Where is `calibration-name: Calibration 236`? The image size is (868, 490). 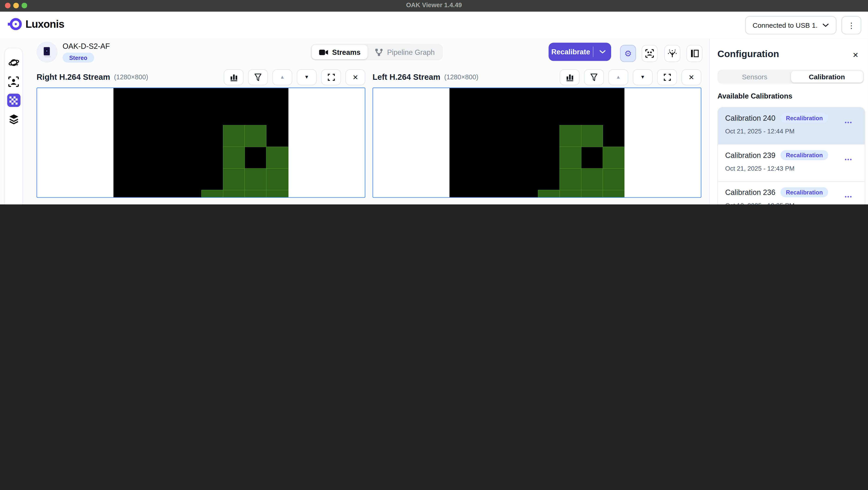
calibration-name: Calibration 236 is located at coordinates (750, 192).